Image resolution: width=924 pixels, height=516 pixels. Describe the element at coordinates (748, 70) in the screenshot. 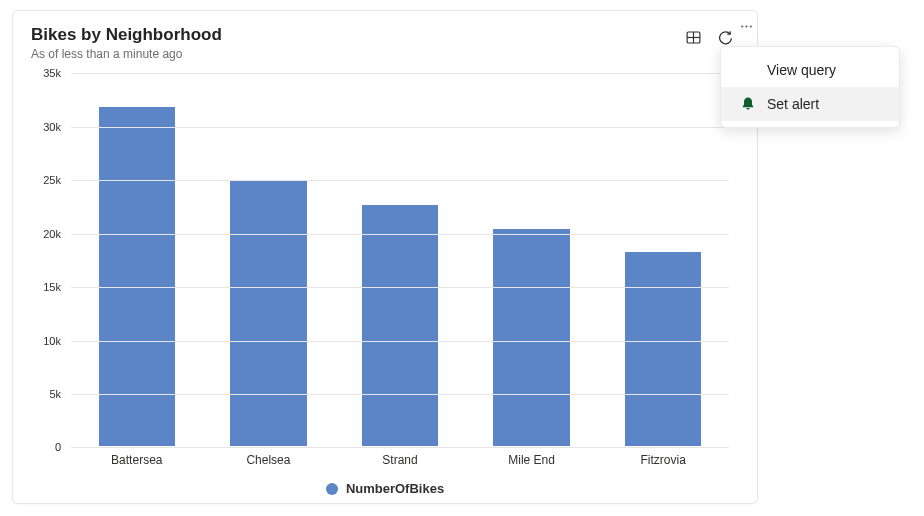

I see `menu-item-icon-placeholder` at that location.